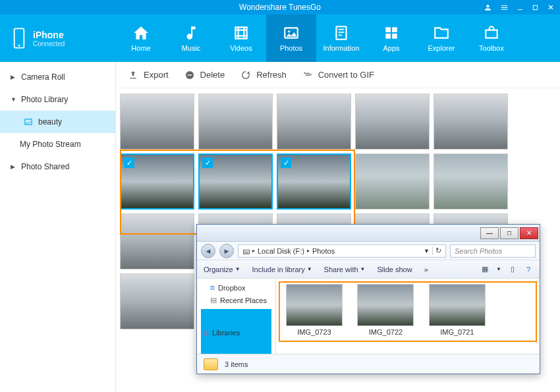  Describe the element at coordinates (264, 75) in the screenshot. I see `refresh-button: Refresh` at that location.